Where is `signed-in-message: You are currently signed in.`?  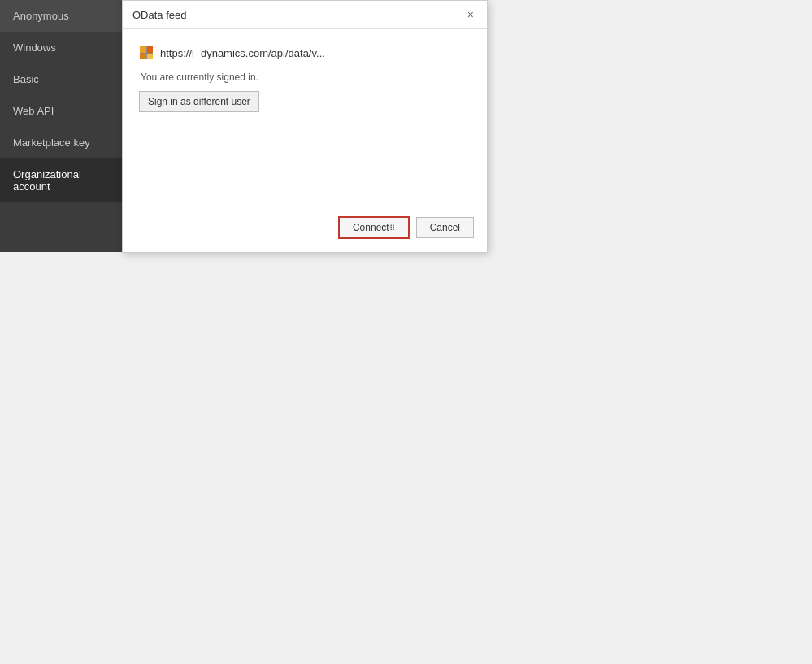 signed-in-message: You are currently signed in. is located at coordinates (306, 77).